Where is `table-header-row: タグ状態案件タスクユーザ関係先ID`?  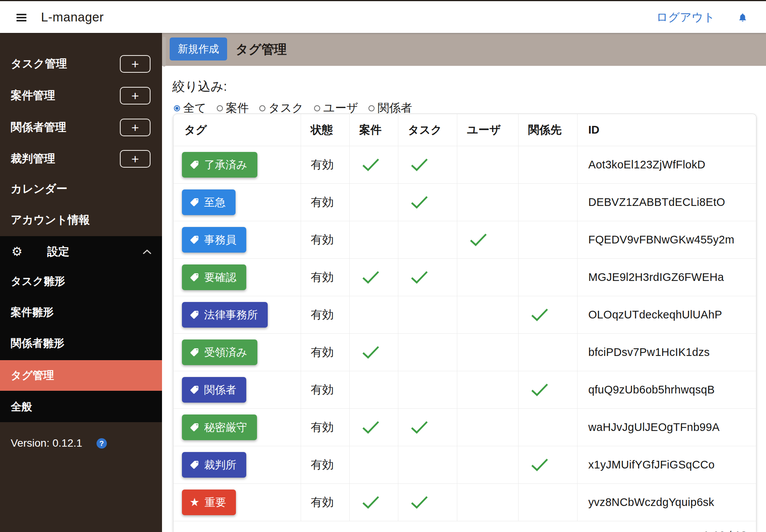
table-header-row: タグ状態案件タスクユーザ関係先ID is located at coordinates (465, 130).